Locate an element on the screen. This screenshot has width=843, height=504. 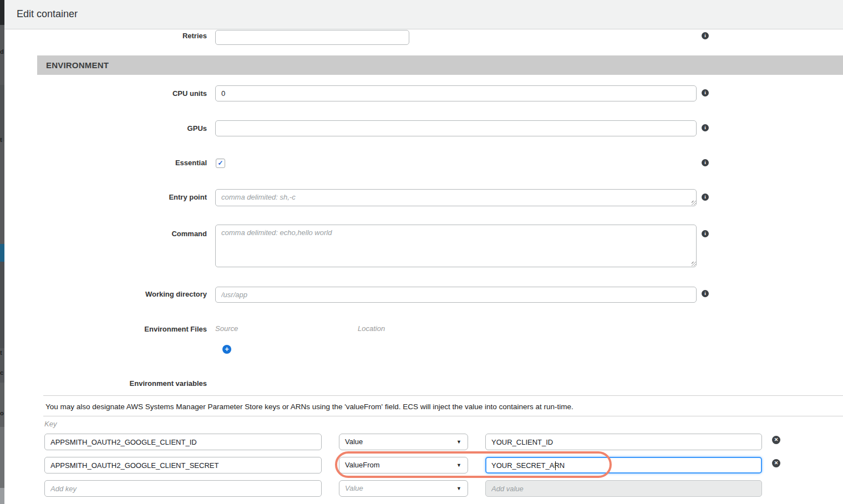
add-environment-file-button: + is located at coordinates (227, 349).